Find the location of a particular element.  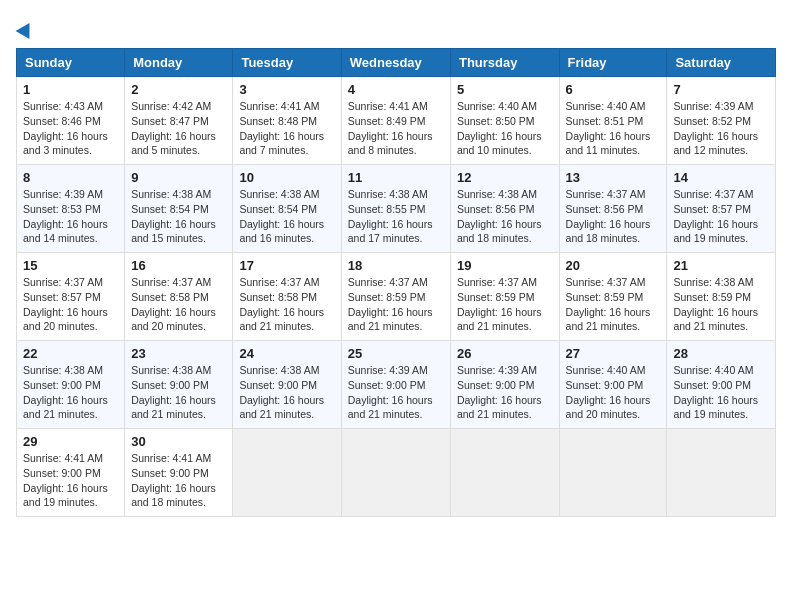

calendar-header-thursday: Thursday is located at coordinates (504, 63).